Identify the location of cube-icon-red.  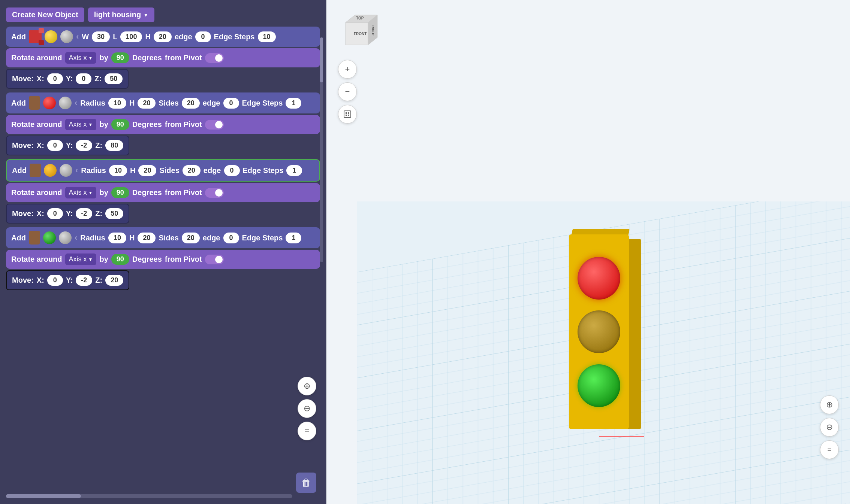
(35, 37).